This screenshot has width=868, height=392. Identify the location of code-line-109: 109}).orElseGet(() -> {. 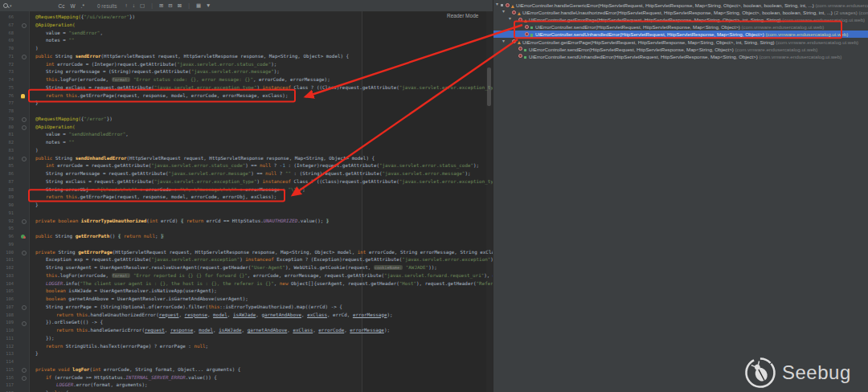
(246, 323).